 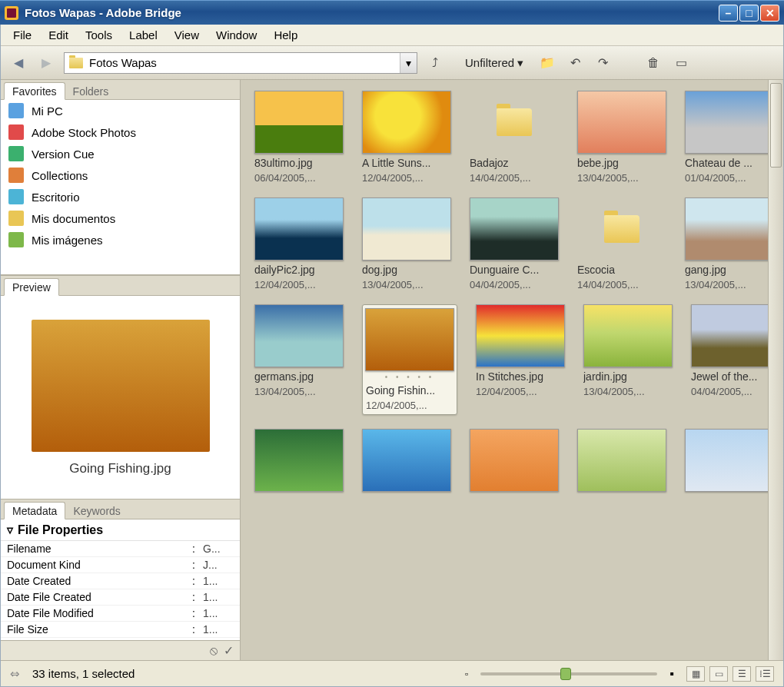 I want to click on thumbnail: Chateau de ...01/04/2005,..., so click(x=729, y=137).